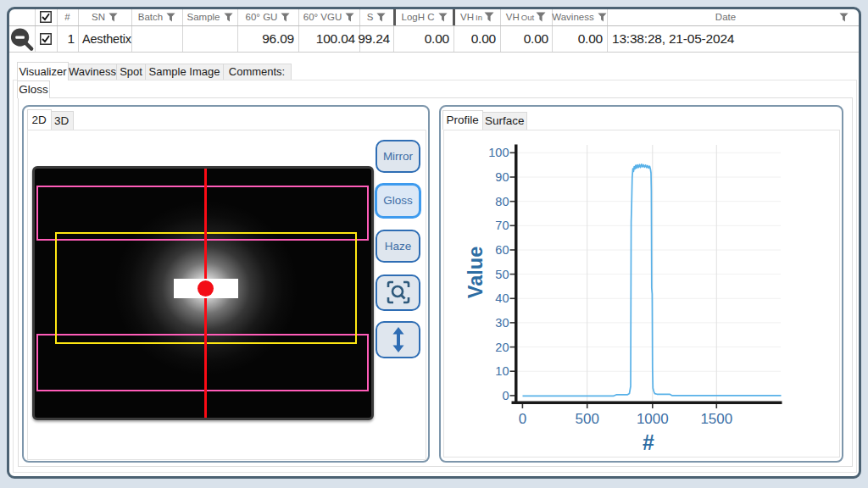 The height and width of the screenshot is (488, 868). Describe the element at coordinates (502, 250) in the screenshot. I see `svg-text: 60` at that location.